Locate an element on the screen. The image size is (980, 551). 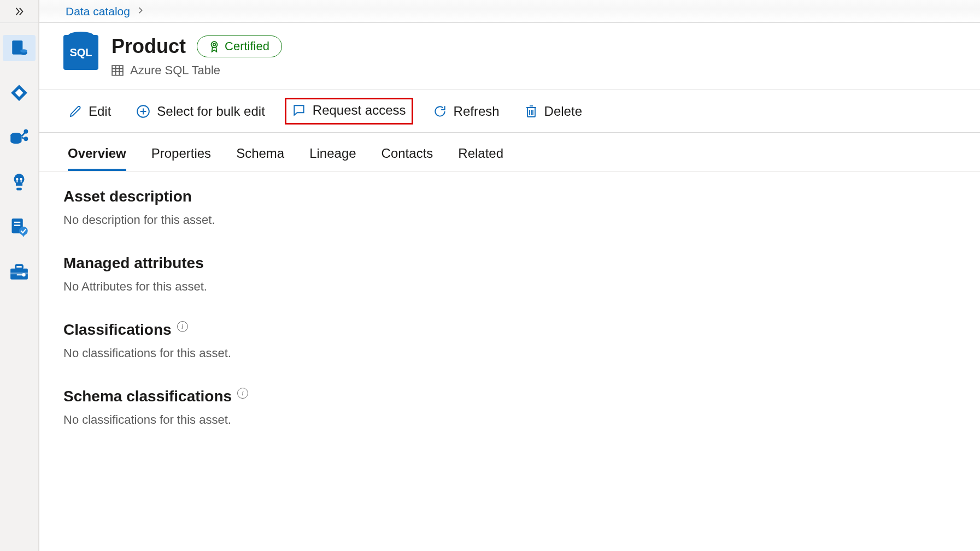
policy-icon is located at coordinates (19, 227).